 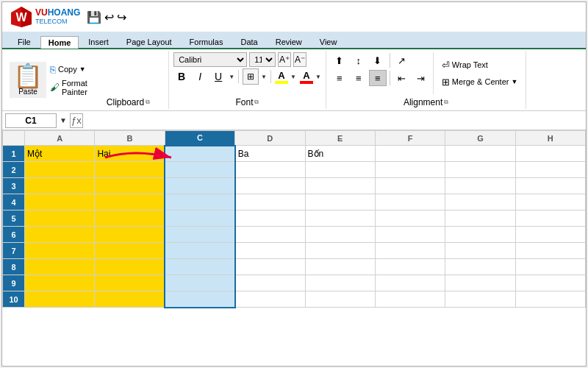 I want to click on cell-e3, so click(x=340, y=186).